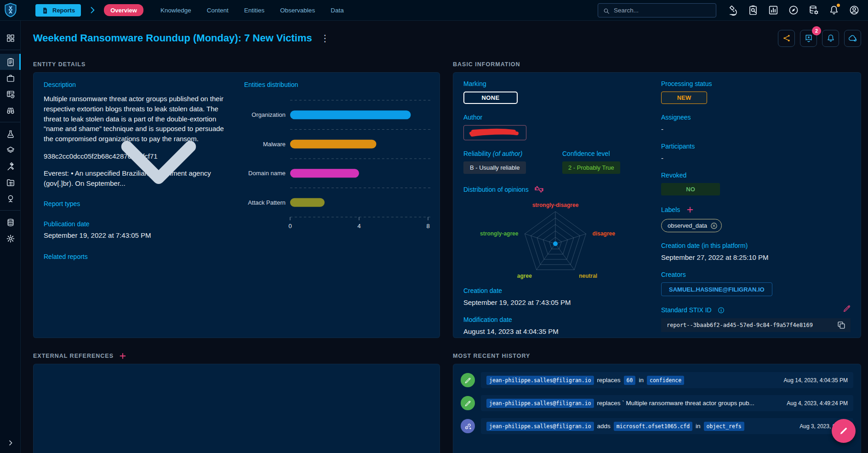 The height and width of the screenshot is (453, 868). I want to click on sidebar-item-techniques, so click(10, 166).